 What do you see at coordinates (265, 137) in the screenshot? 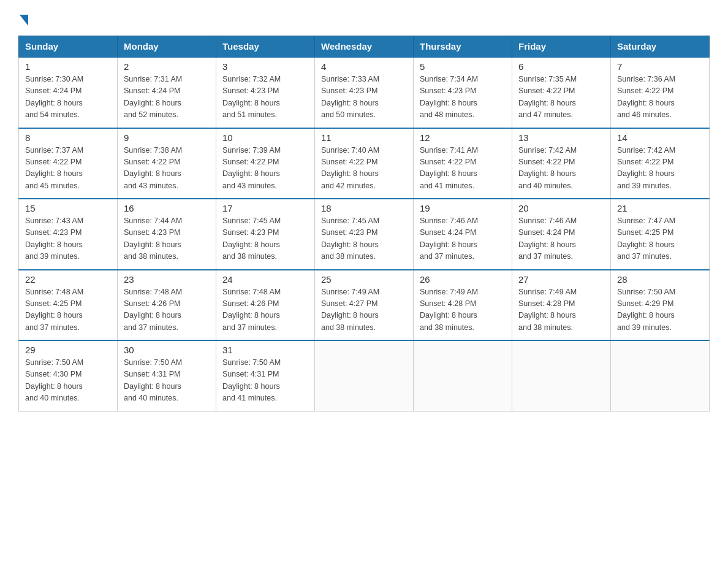
I see `day-number: 10` at bounding box center [265, 137].